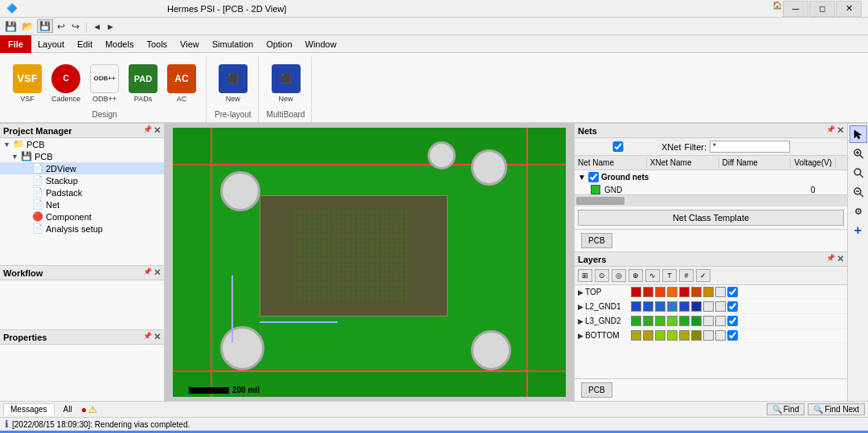  What do you see at coordinates (321, 44) in the screenshot?
I see `menu-window: Window` at bounding box center [321, 44].